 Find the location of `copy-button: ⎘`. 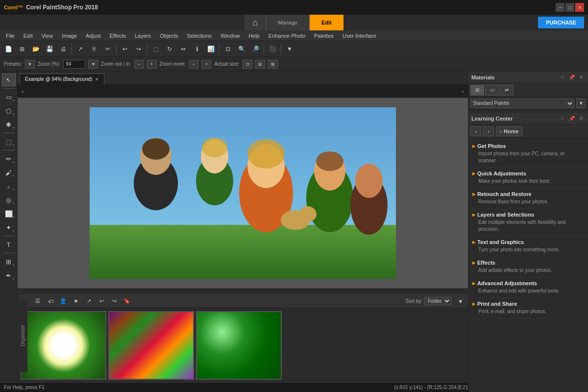

copy-button: ⎘ is located at coordinates (94, 49).